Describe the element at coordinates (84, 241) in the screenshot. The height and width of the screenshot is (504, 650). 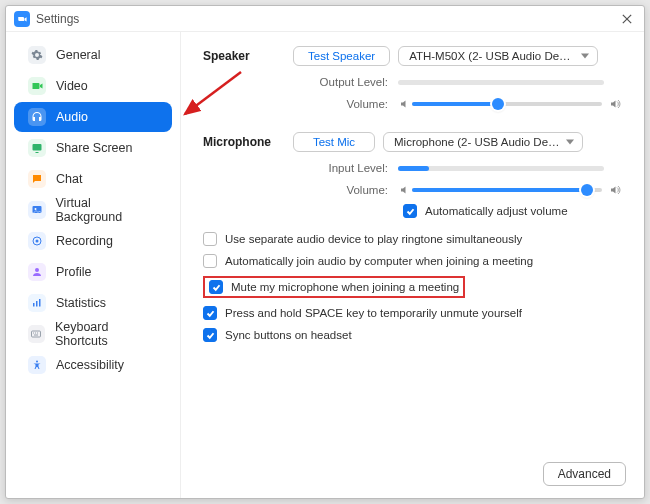
I see `sidebar-item-label: Recording` at that location.